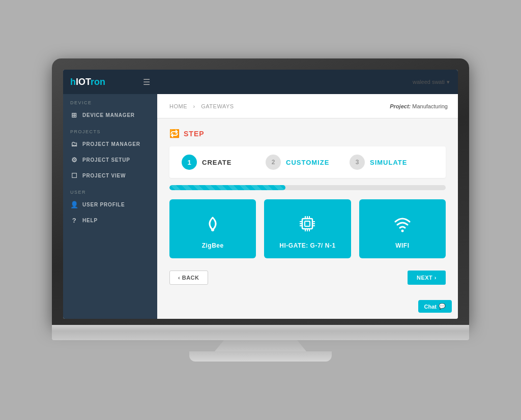  What do you see at coordinates (110, 130) in the screenshot?
I see `section-label-projects: PROJECTS` at bounding box center [110, 130].